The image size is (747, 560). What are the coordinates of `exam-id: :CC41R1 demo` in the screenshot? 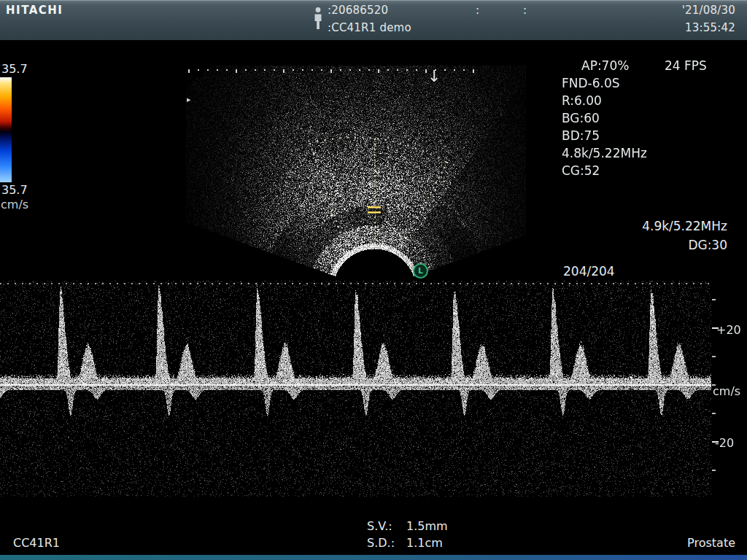 It's located at (369, 28).